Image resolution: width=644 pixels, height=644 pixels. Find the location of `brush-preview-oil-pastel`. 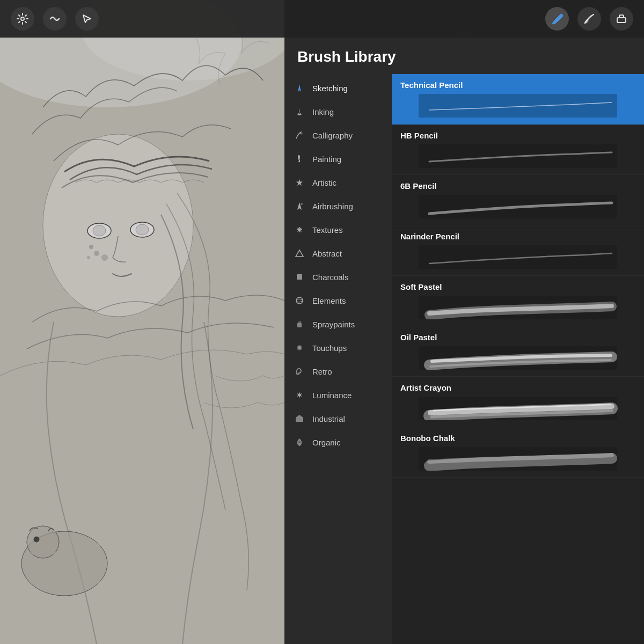

brush-preview-oil-pastel is located at coordinates (518, 358).